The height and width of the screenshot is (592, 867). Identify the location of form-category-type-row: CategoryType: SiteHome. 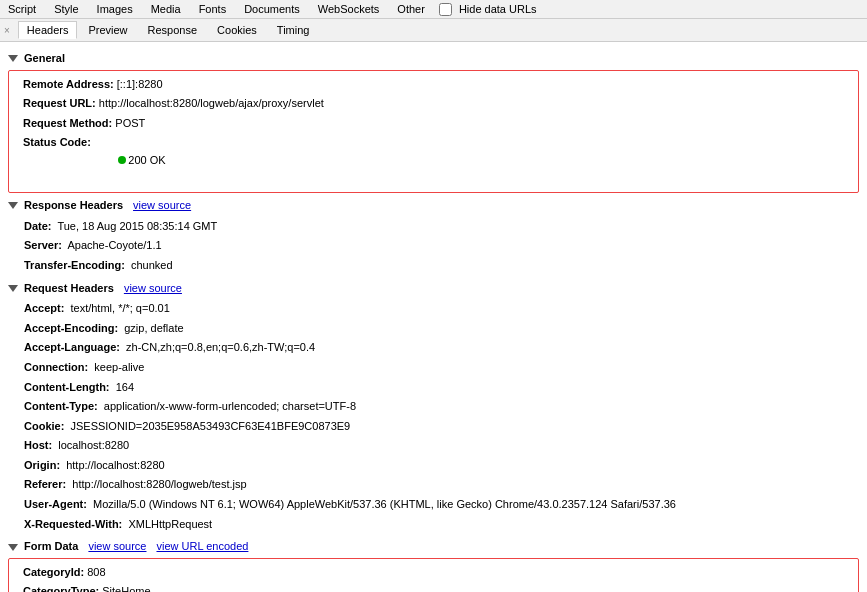
(434, 587).